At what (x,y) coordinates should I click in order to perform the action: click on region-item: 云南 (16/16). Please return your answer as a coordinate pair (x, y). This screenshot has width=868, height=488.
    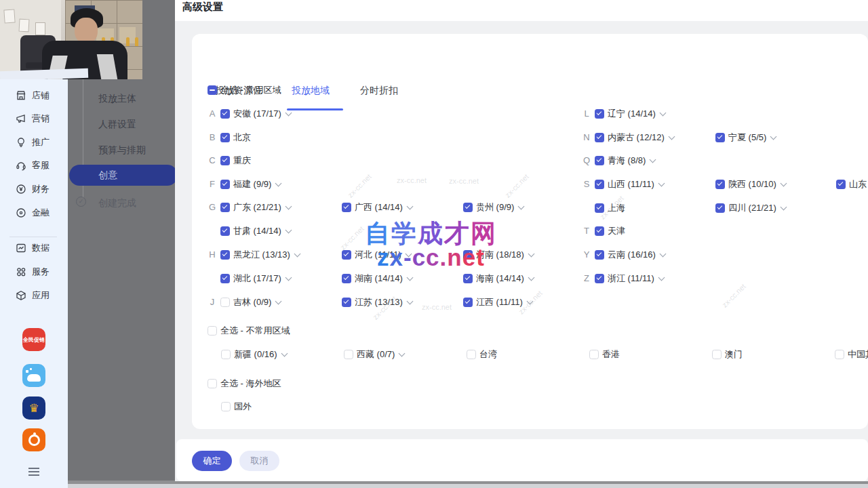
    Looking at the image, I should click on (630, 255).